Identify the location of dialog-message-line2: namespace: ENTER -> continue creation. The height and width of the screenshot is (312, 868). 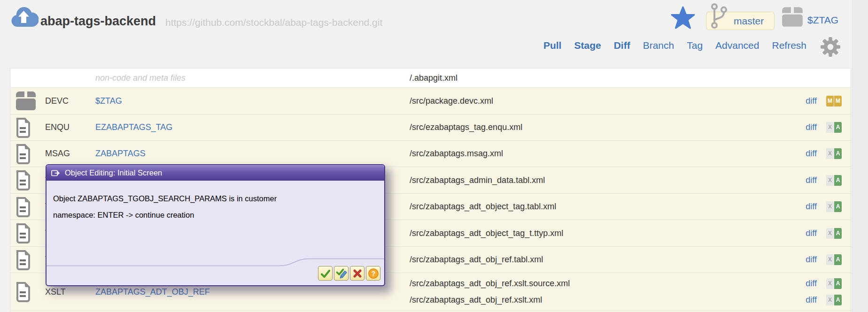
(215, 215).